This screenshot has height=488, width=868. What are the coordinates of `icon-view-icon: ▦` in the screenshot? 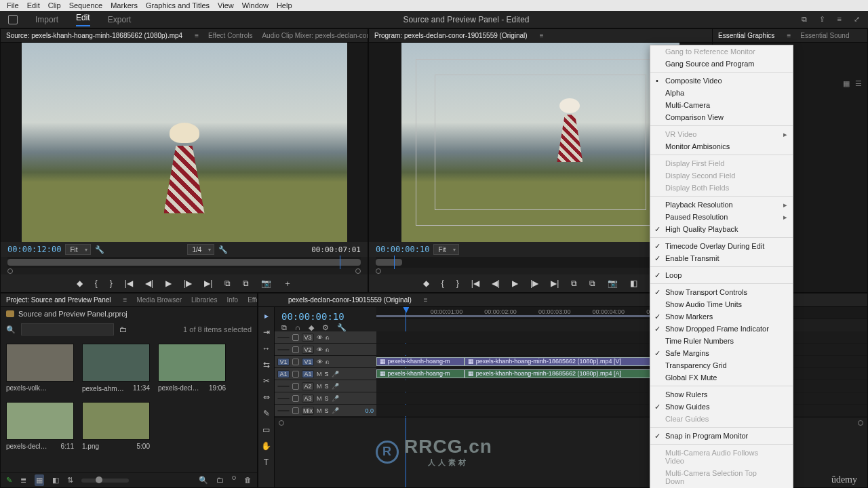 It's located at (39, 480).